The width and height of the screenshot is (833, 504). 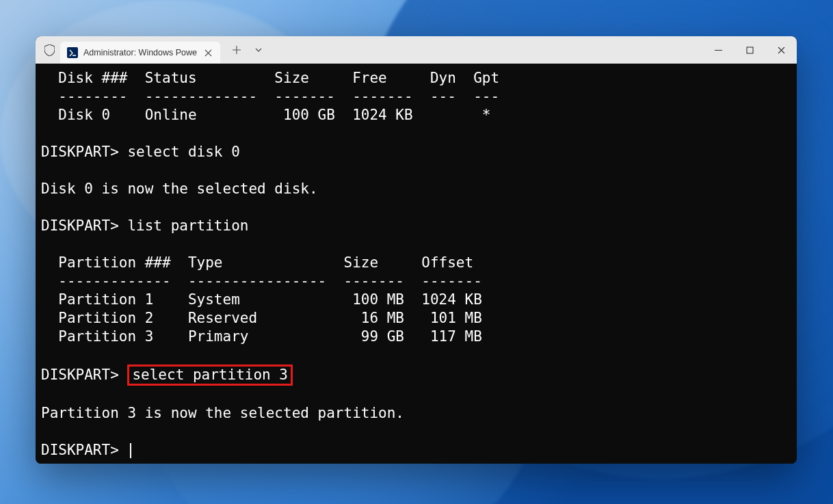 What do you see at coordinates (416, 319) in the screenshot?
I see `partition-row: Partition 2 Reserved 16 MB 101 MB` at bounding box center [416, 319].